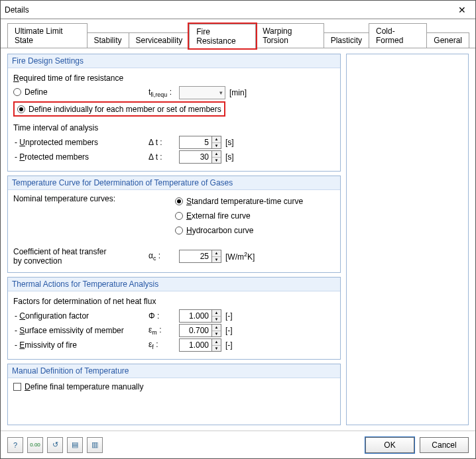  Describe the element at coordinates (346, 40) in the screenshot. I see `tab-plasticity: Plasticity` at that location.